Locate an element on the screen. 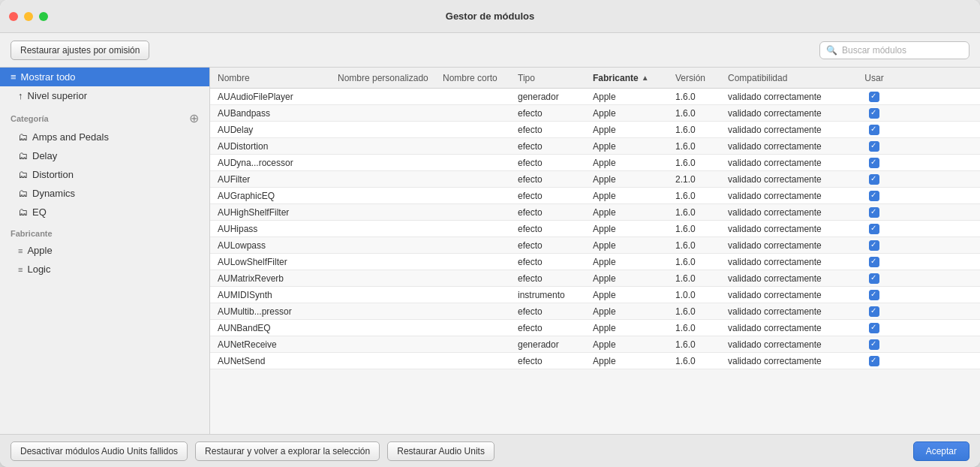 This screenshot has height=467, width=980. sidebar-item-manufacturer: ≡Logic is located at coordinates (105, 269).